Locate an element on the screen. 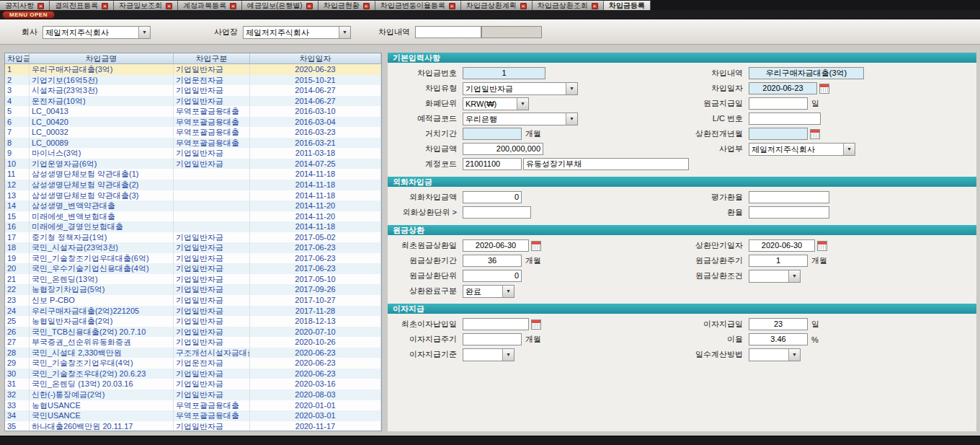 The image size is (980, 445). table-row: 5LC_00413무역포괄금융대출2016-03-10 is located at coordinates (193, 111).